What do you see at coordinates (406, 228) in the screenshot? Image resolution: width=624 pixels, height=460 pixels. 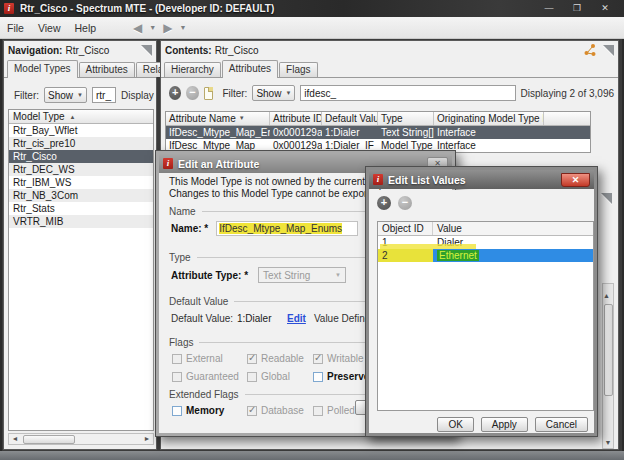 I see `column-object-id: Object ID` at bounding box center [406, 228].